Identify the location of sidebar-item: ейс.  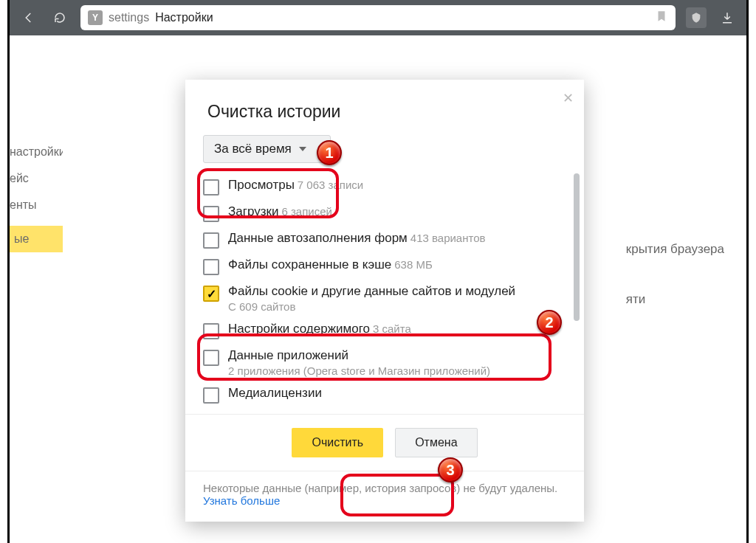
(36, 179).